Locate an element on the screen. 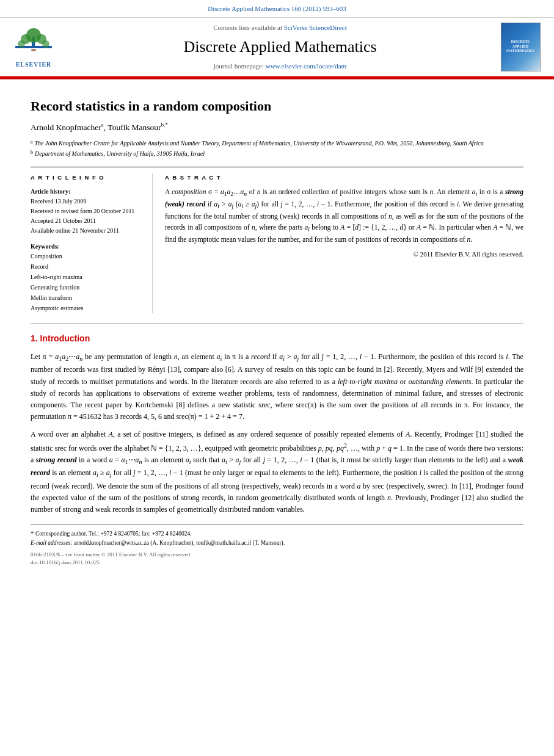 The height and width of the screenshot is (756, 554). license-line: 0166-218X/$ – see front matter © 2011 El… is located at coordinates (277, 555).